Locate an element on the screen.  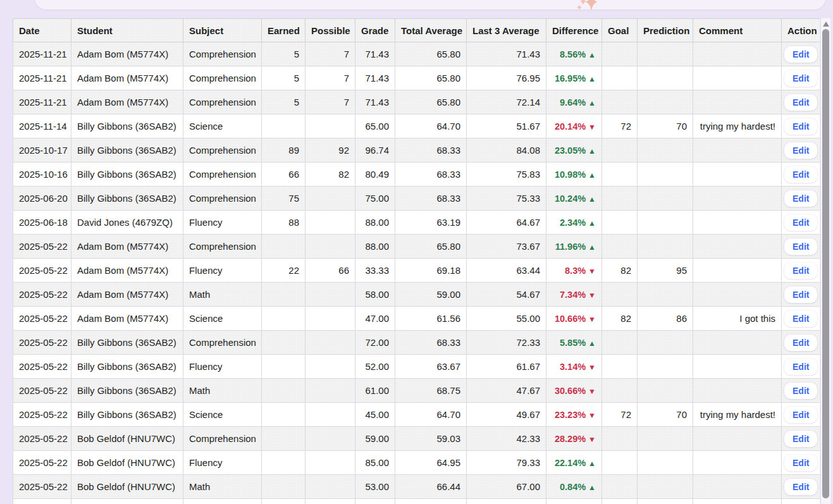
cell-grade: 71.43 is located at coordinates (376, 78).